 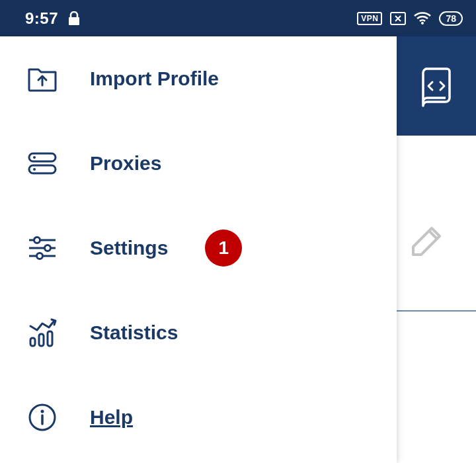 I want to click on app-header, so click(x=436, y=86).